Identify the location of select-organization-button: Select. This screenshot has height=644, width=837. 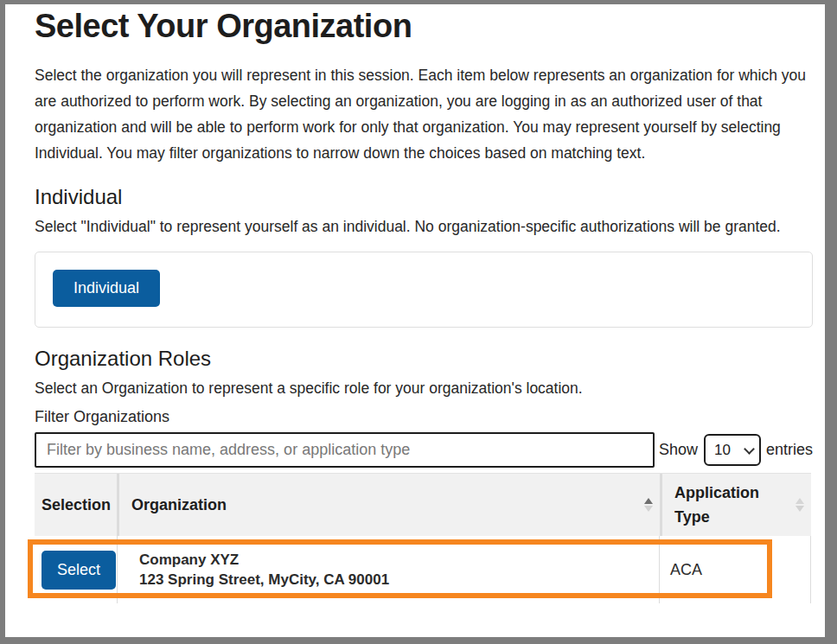
(79, 571).